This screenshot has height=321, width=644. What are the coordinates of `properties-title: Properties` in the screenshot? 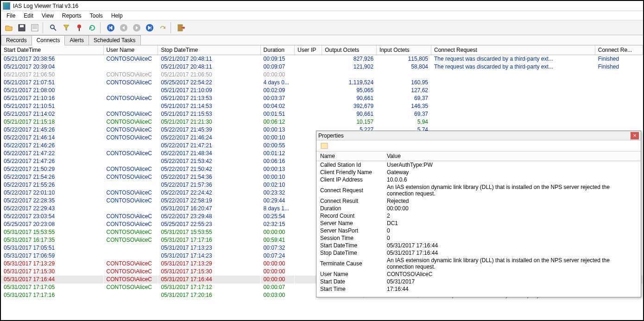 It's located at (331, 136).